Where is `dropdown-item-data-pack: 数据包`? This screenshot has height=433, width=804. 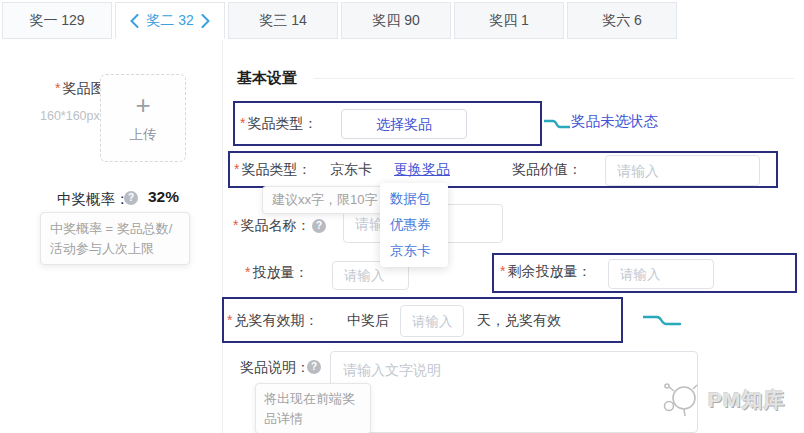
dropdown-item-data-pack: 数据包 is located at coordinates (414, 199).